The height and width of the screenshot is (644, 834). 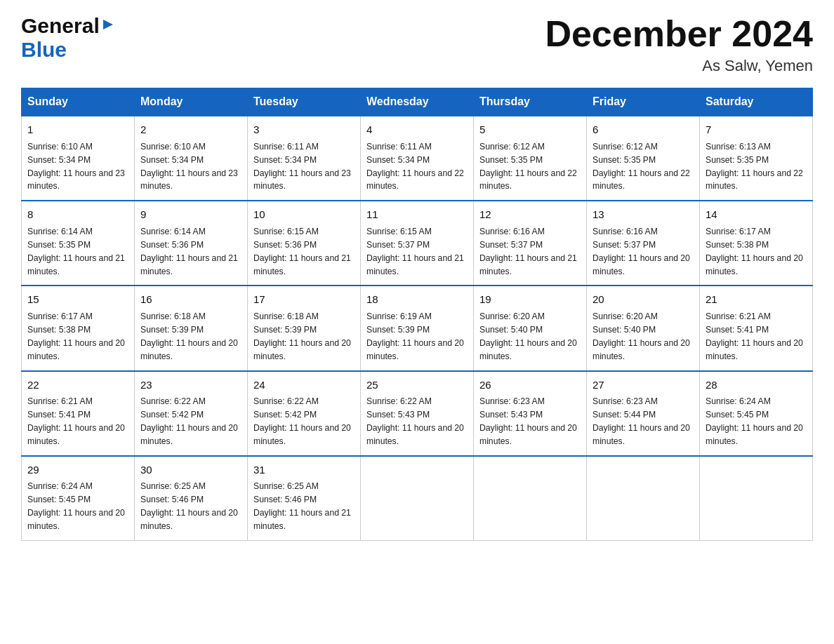 What do you see at coordinates (79, 414) in the screenshot?
I see `calendar-cell: 22Sunrise: 6:21 AMSunset: 5:41 PMDayligh…` at bounding box center [79, 414].